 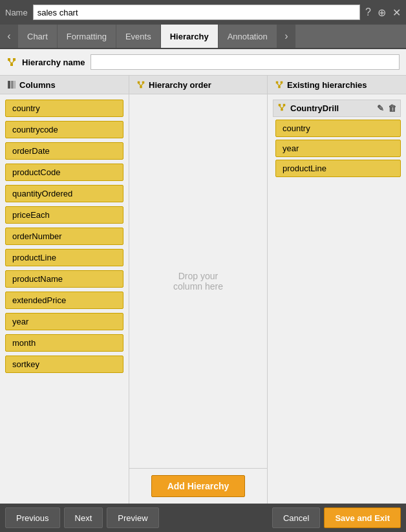 What do you see at coordinates (203, 62) in the screenshot?
I see `hierarchy-name-row: Hierarchy name` at bounding box center [203, 62].